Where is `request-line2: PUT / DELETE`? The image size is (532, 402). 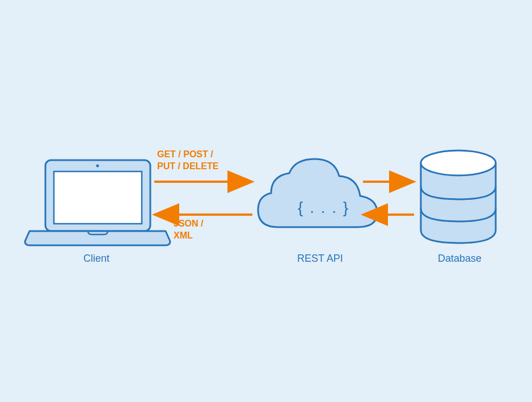 request-line2: PUT / DELETE is located at coordinates (188, 166).